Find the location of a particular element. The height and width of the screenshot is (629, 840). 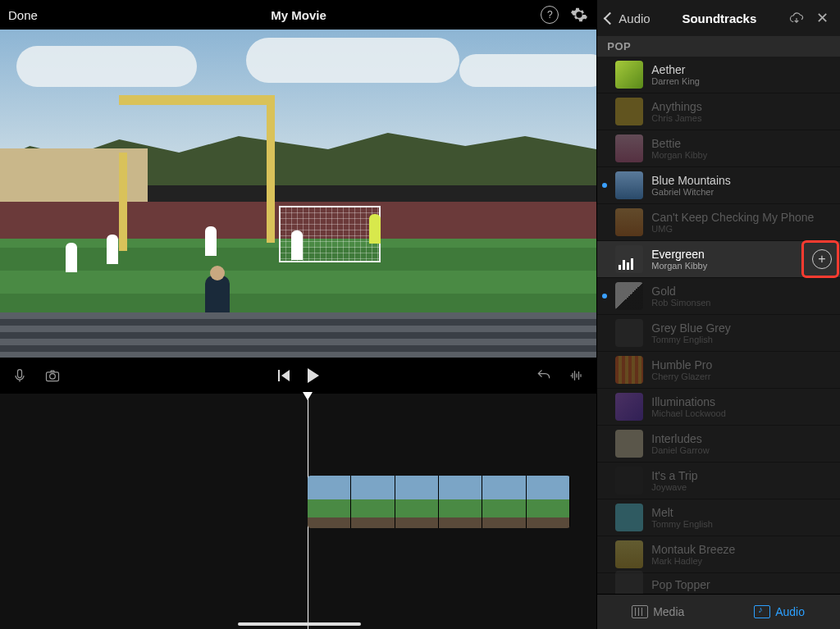

track-info: Can't Keep Checking My PhoneUMG is located at coordinates (742, 223).